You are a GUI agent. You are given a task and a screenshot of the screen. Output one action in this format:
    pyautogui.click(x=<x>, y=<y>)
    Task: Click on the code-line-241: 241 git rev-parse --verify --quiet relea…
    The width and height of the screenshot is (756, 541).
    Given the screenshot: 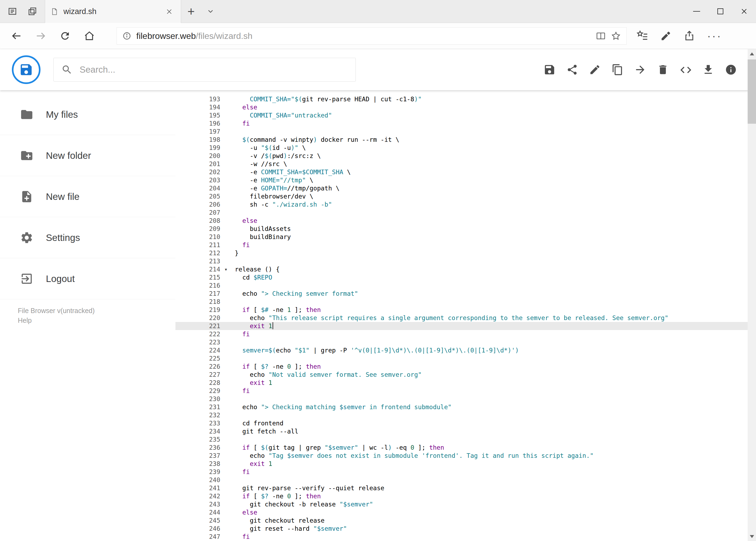 What is the action you would take?
    pyautogui.click(x=466, y=488)
    